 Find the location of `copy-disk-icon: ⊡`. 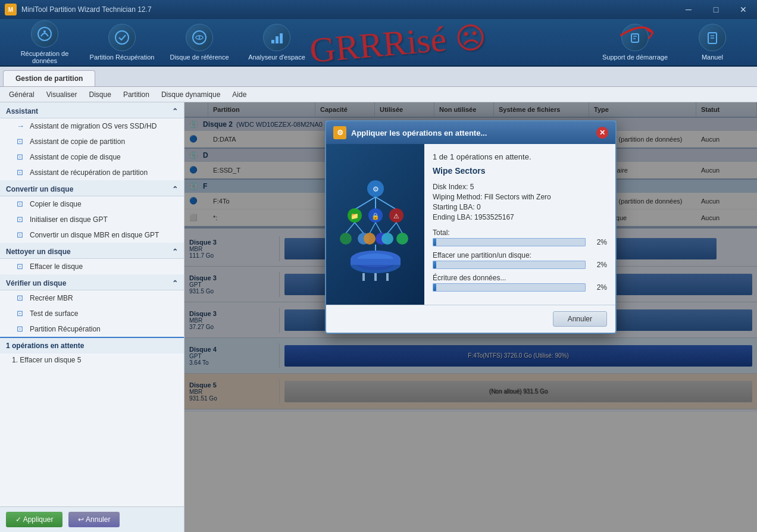

copy-disk-icon: ⊡ is located at coordinates (21, 157).